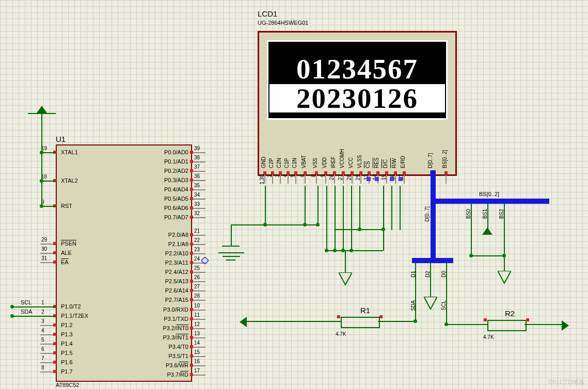  What do you see at coordinates (61, 139) in the screenshot?
I see `u1-refdes: U1` at bounding box center [61, 139].